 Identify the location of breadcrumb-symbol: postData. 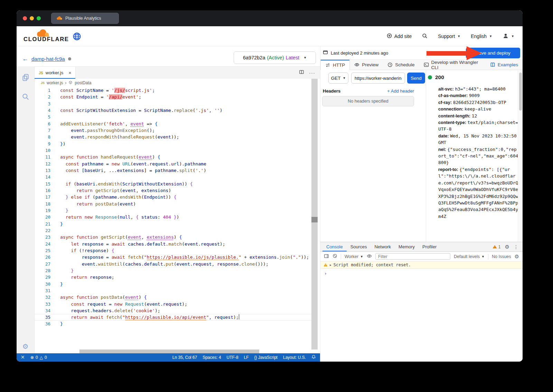
(83, 83).